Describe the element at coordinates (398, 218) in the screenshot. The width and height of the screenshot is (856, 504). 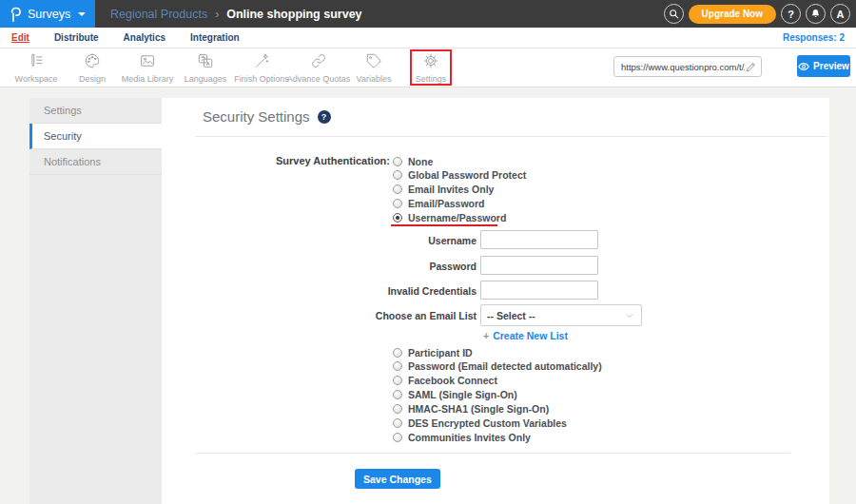
I see `radio-username-password` at that location.